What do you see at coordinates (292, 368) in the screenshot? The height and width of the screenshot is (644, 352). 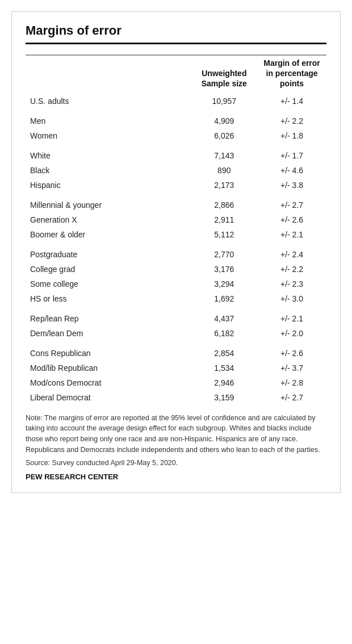 I see `cell-margin: +/- 3.7` at bounding box center [292, 368].